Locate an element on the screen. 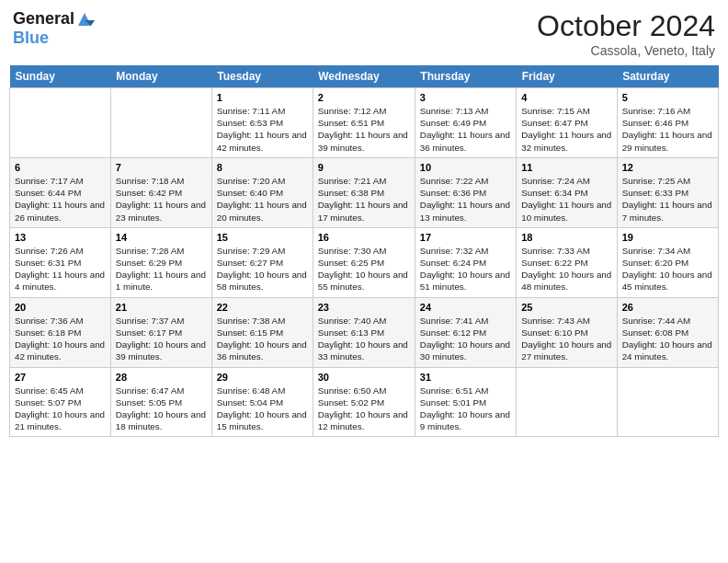 Image resolution: width=728 pixels, height=563 pixels. day-number: 4 is located at coordinates (566, 98).